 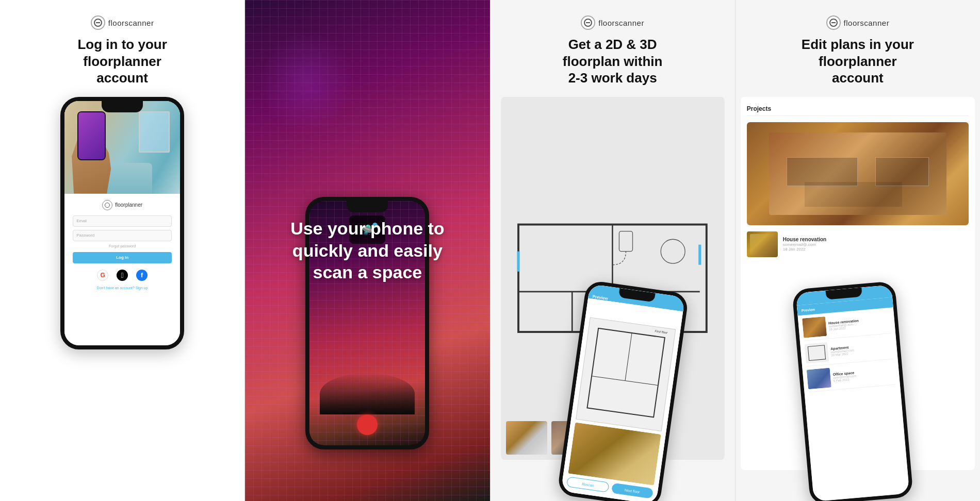 I want to click on brand-row-3: floorscanner, so click(x=613, y=23).